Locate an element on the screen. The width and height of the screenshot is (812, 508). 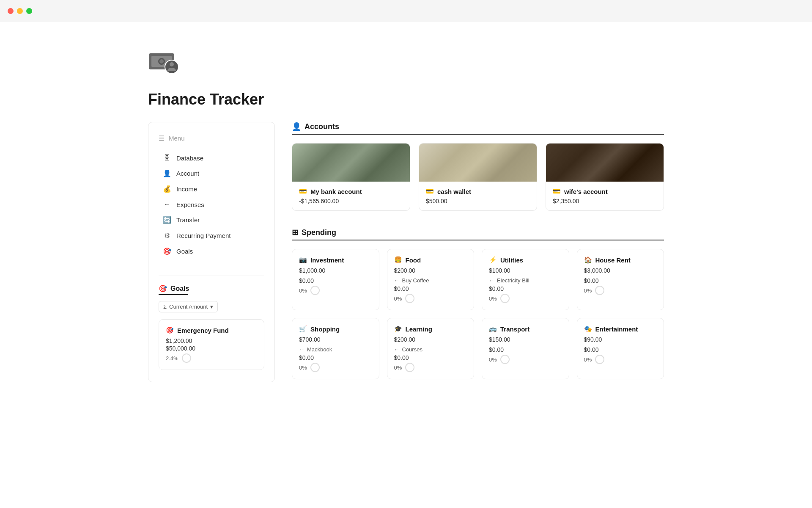
entertainment-icon: 🎭 is located at coordinates (588, 329).